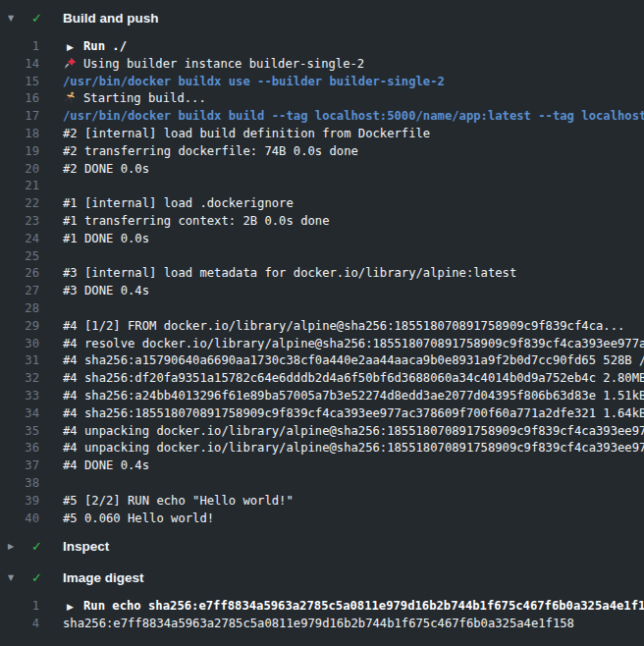 The width and height of the screenshot is (644, 646). Describe the element at coordinates (106, 169) in the screenshot. I see `log-text-content: #2 DONE 0.0s` at that location.